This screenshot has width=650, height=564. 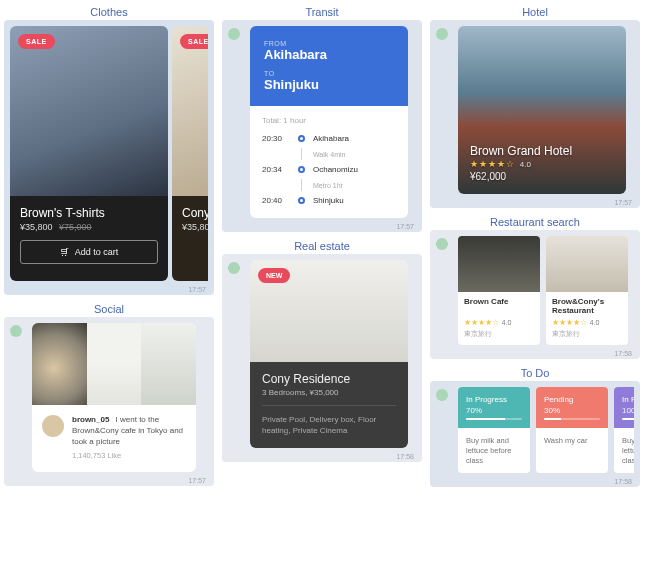 What do you see at coordinates (322, 12) in the screenshot?
I see `section-title-transit: Transit` at bounding box center [322, 12].